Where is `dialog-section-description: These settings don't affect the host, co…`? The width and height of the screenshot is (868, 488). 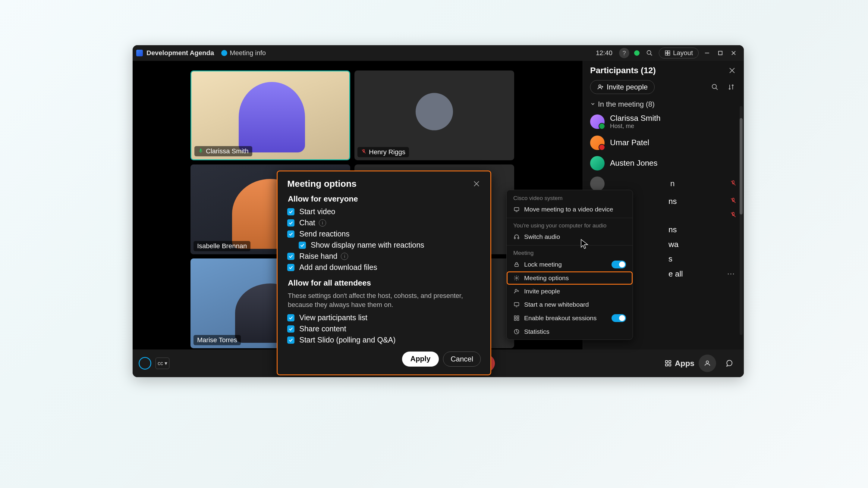 dialog-section-description: These settings don't affect the host, co… is located at coordinates (384, 300).